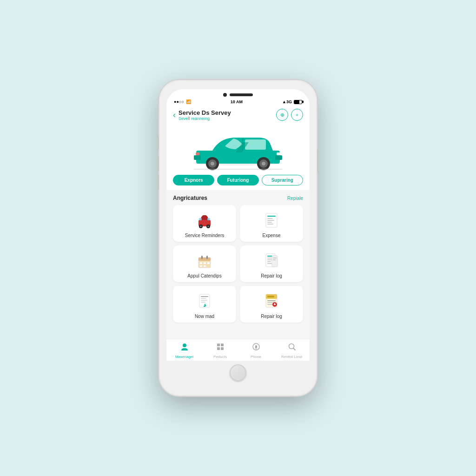  Describe the element at coordinates (238, 373) in the screenshot. I see `home-button` at that location.